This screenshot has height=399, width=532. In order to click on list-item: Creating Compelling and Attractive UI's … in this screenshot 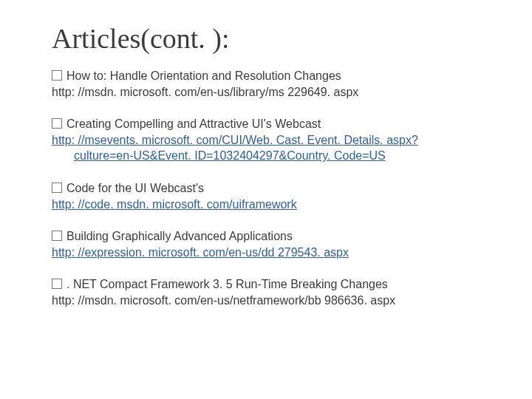, I will do `click(270, 140)`.